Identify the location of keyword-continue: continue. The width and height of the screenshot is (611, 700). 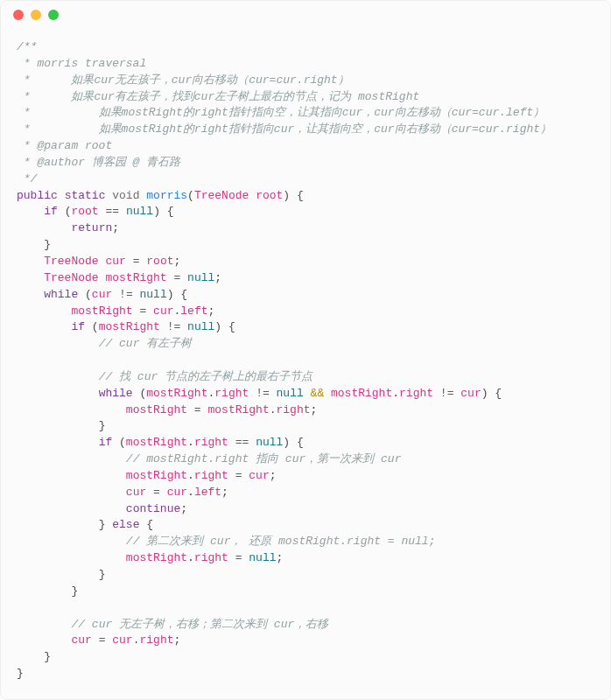
(153, 509).